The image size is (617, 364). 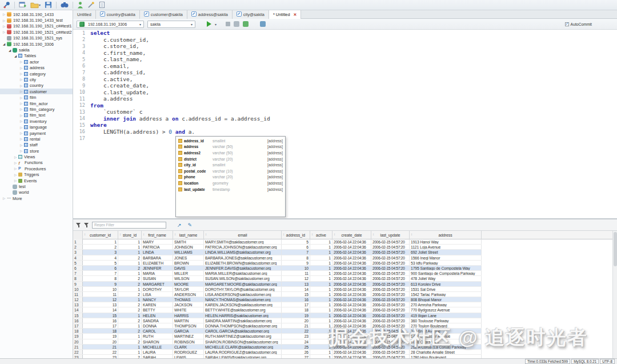 What do you see at coordinates (78, 273) in the screenshot?
I see `row-number-cell: 7` at bounding box center [78, 273].